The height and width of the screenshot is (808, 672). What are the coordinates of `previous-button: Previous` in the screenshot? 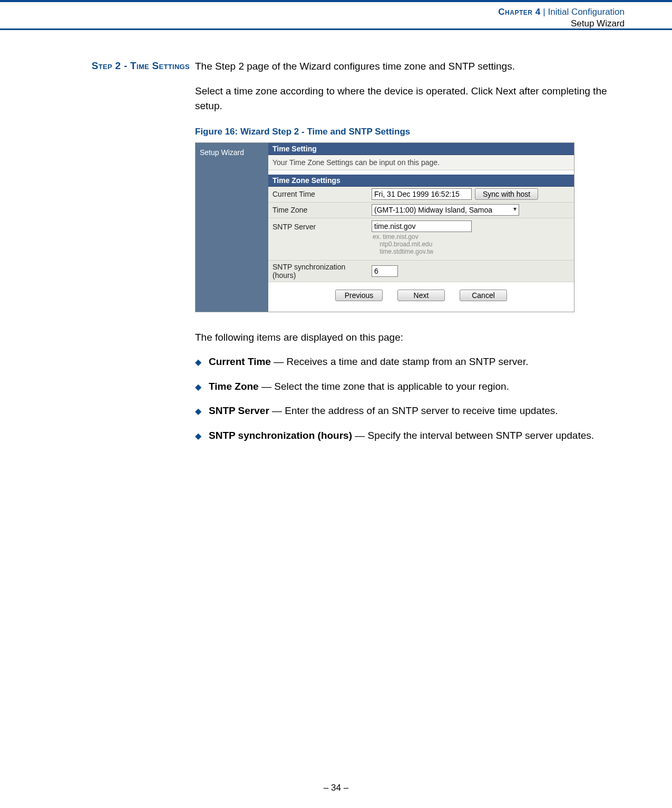 It's located at (359, 295).